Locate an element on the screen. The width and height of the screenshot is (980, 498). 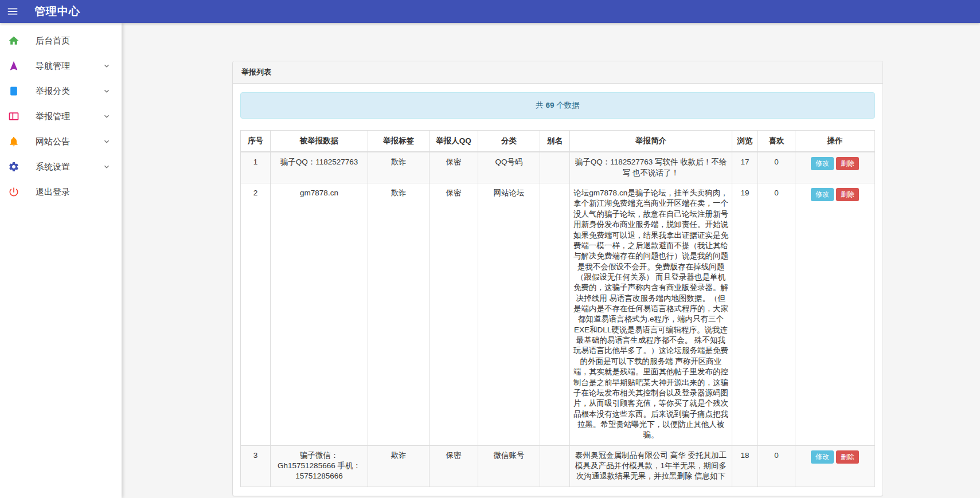
alert-suffix: 个数据 is located at coordinates (567, 105).